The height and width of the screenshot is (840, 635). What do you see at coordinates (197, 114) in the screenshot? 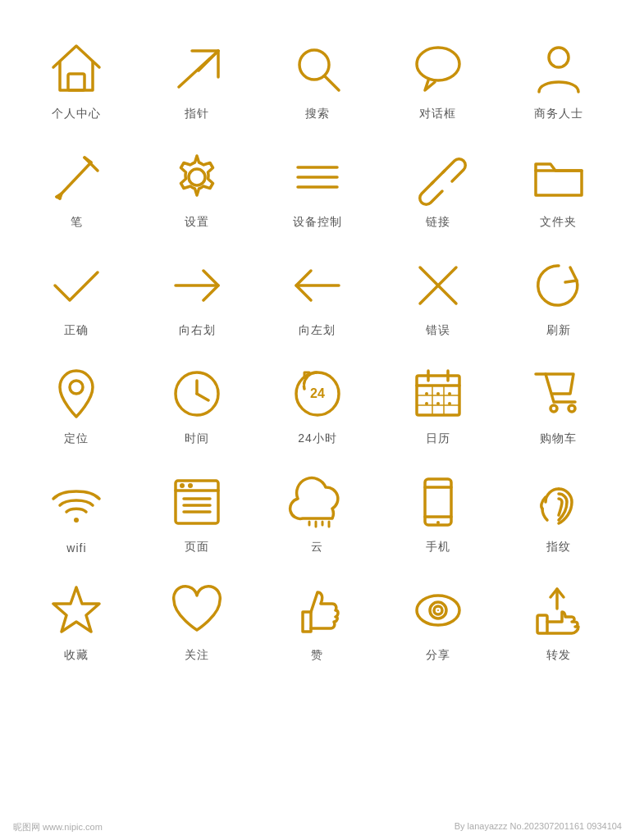
I see `cursor-label: 指针` at bounding box center [197, 114].